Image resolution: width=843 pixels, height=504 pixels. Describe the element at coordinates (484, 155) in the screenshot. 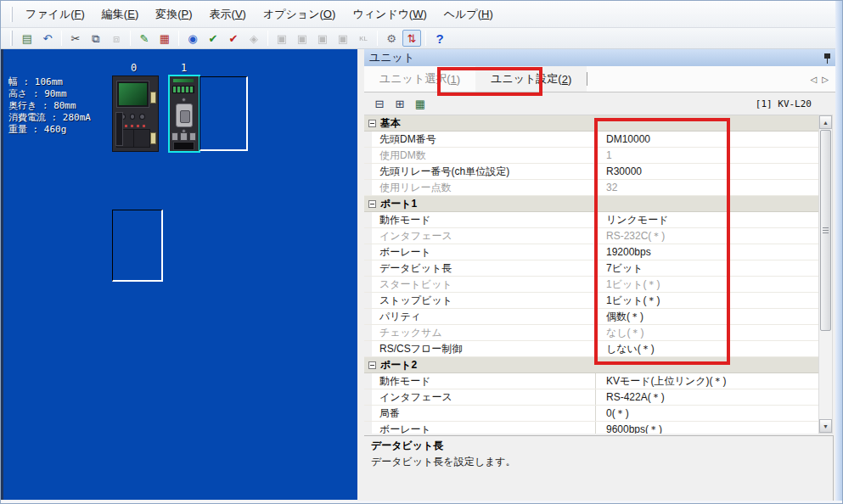

I see `property-name: 使用DM数` at that location.